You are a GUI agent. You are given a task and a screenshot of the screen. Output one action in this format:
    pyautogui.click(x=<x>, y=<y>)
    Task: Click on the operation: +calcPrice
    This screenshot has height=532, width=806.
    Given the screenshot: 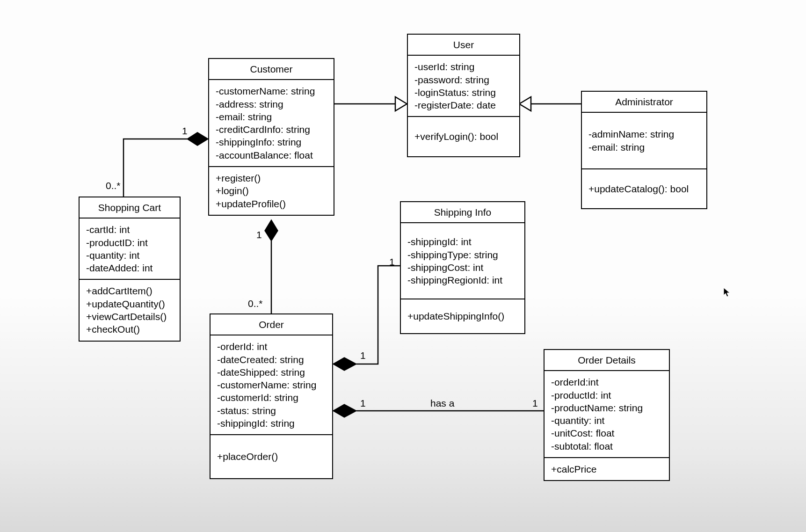 What is the action you would take?
    pyautogui.click(x=607, y=469)
    